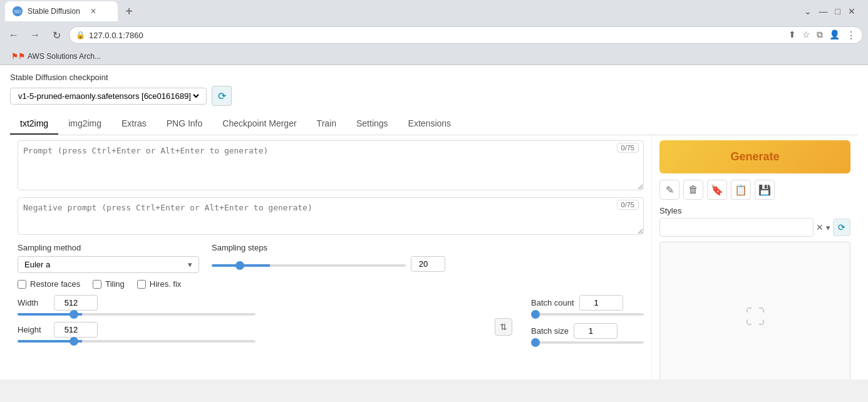 The image size is (868, 402). What do you see at coordinates (842, 227) in the screenshot?
I see `styles-refresh-button: ⟳` at bounding box center [842, 227].